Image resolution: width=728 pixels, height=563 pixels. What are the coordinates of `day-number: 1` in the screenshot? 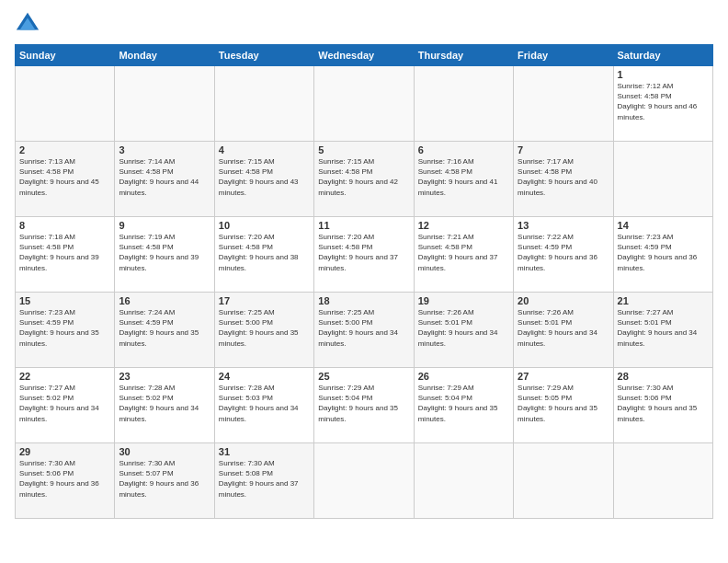 It's located at (664, 75).